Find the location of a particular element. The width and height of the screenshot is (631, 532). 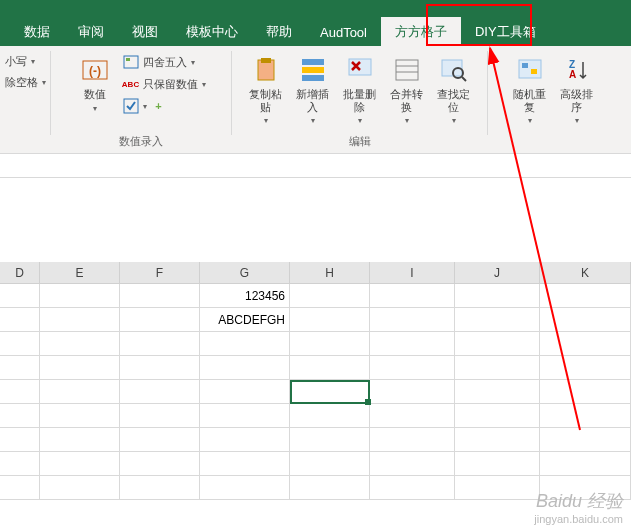

sort-za-icon: ZA is located at coordinates (577, 70).